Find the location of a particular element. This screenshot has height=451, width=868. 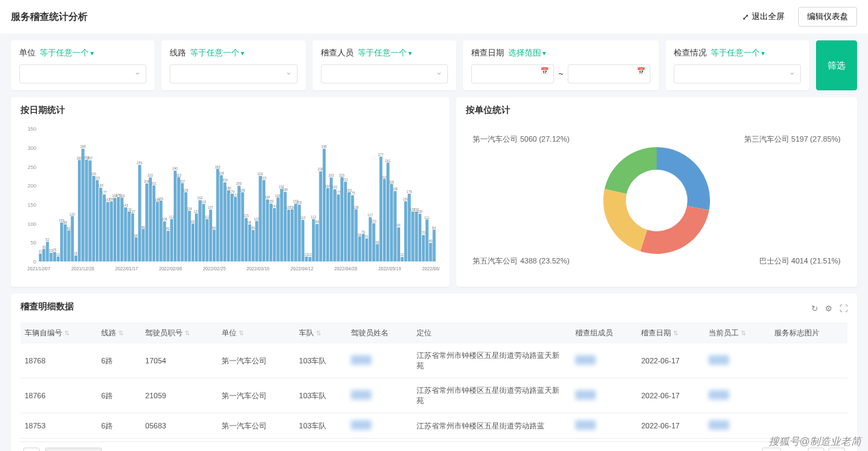

filter-date-end is located at coordinates (609, 74).